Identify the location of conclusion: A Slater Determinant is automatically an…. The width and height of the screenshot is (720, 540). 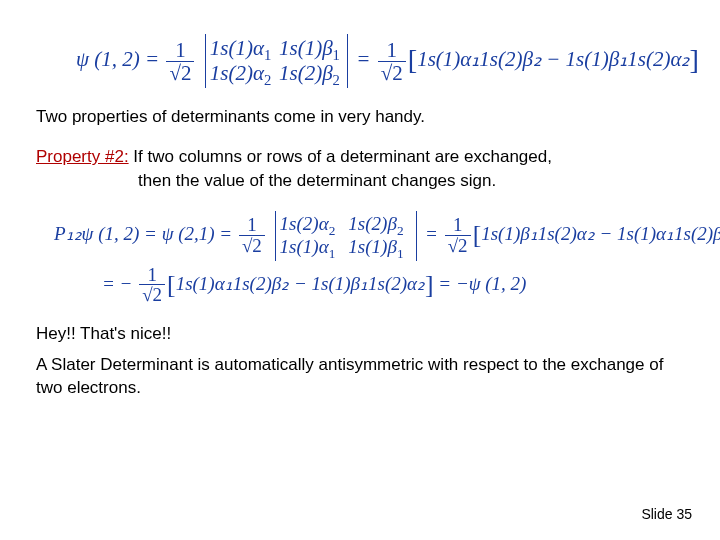
(360, 377).